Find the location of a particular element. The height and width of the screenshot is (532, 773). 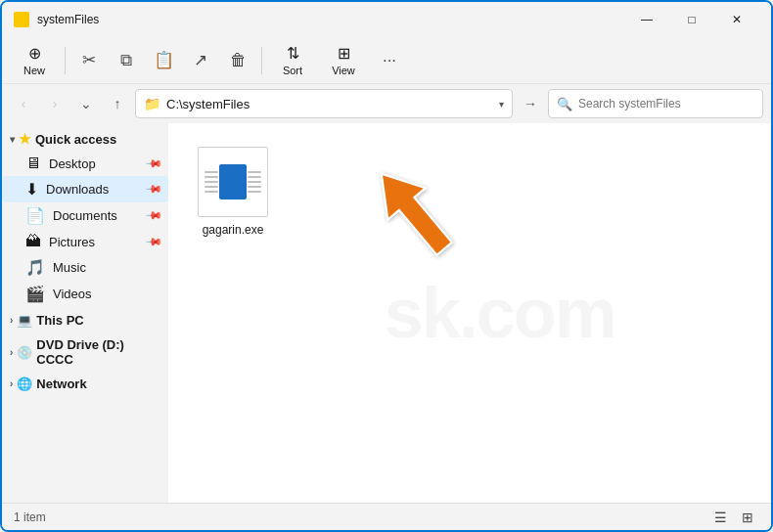

paste-icon: 📋 is located at coordinates (164, 61).